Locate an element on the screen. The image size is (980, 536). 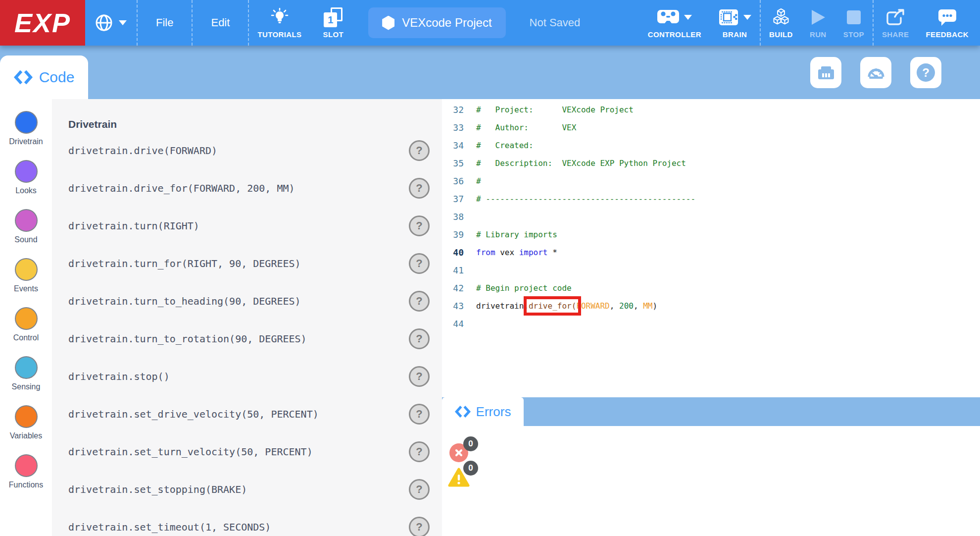
share-button: SHARE is located at coordinates (896, 23).